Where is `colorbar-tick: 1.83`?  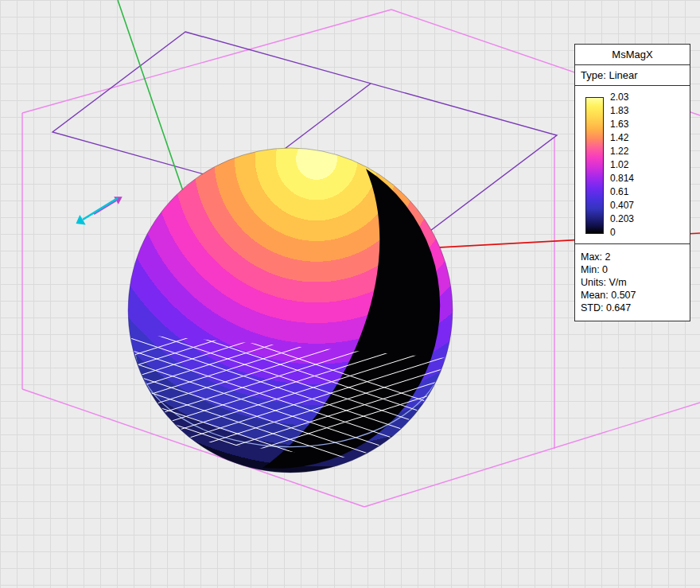 colorbar-tick: 1.83 is located at coordinates (619, 111).